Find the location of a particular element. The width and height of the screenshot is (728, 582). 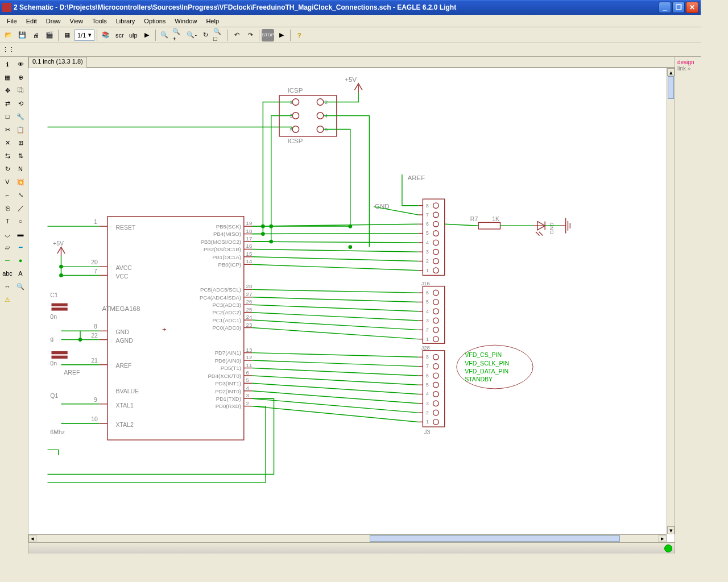

invoke-icon: ⎘ is located at coordinates (7, 208).